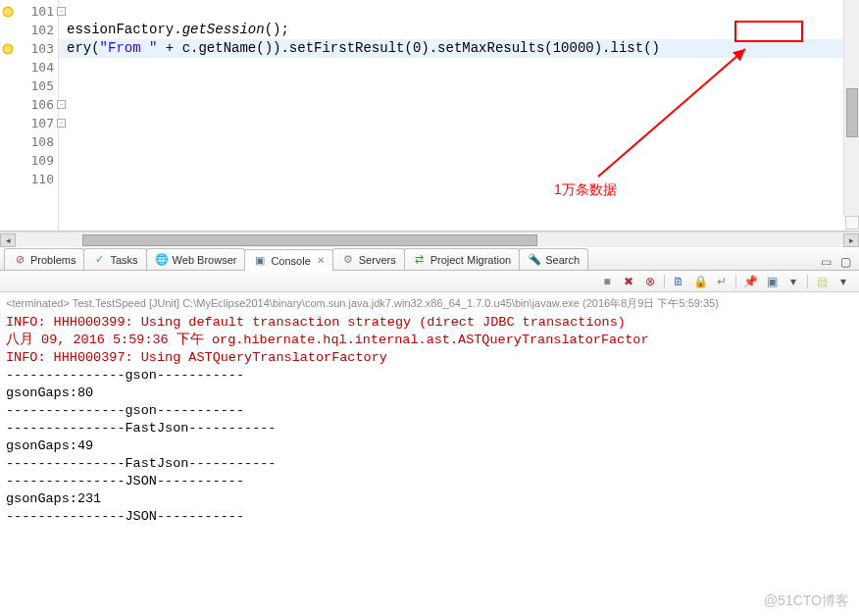 This screenshot has width=859, height=616. I want to click on tabs-right-controls: ▭ ▢, so click(838, 262).